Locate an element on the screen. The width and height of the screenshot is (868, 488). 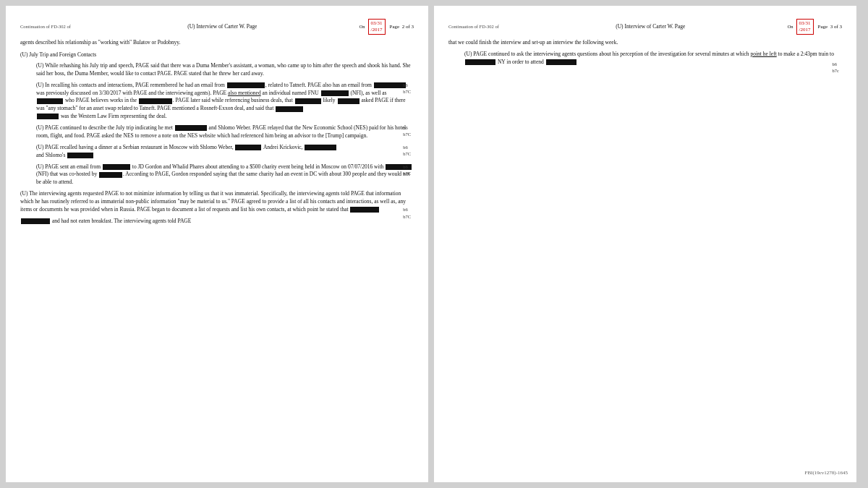
para-dinner: (U) PAGE recalled having a dinner at a S… is located at coordinates (217, 152).